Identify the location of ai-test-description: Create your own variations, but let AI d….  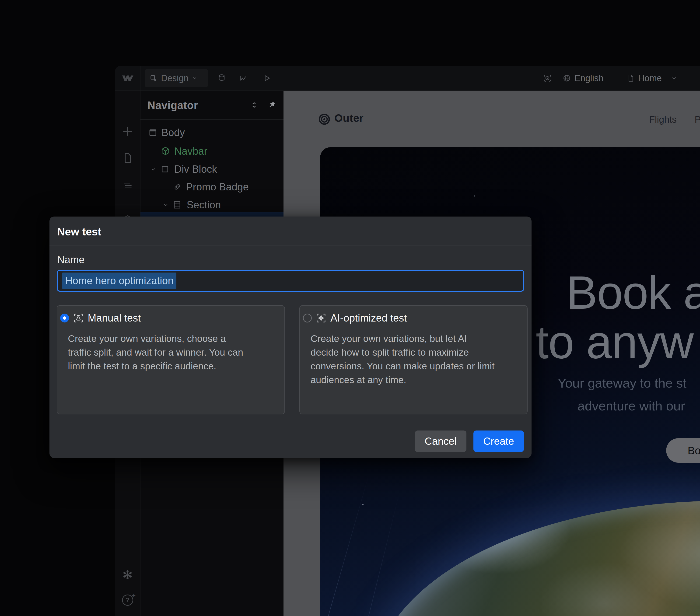
(415, 360).